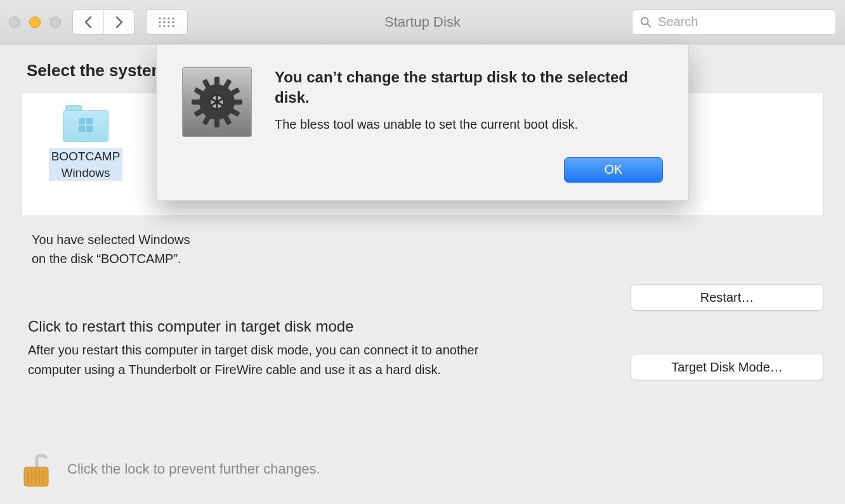 The image size is (845, 504). I want to click on titlebar: Startup Disk, so click(422, 22).